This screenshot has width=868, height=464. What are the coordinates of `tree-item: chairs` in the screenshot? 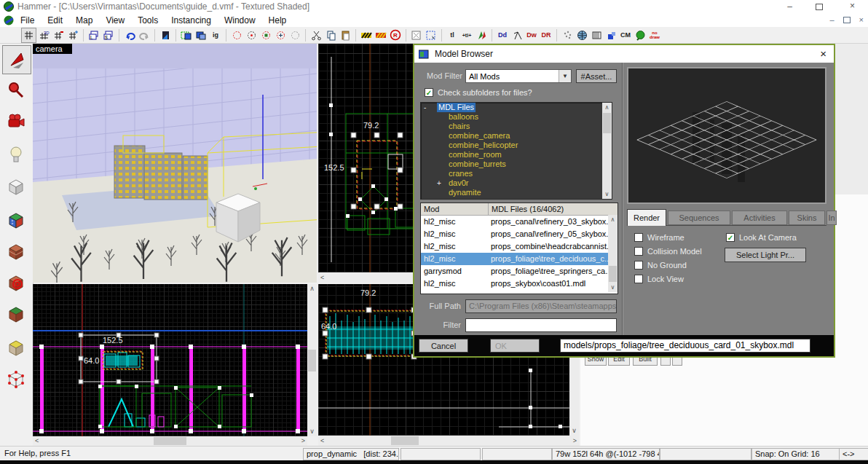 It's located at (516, 127).